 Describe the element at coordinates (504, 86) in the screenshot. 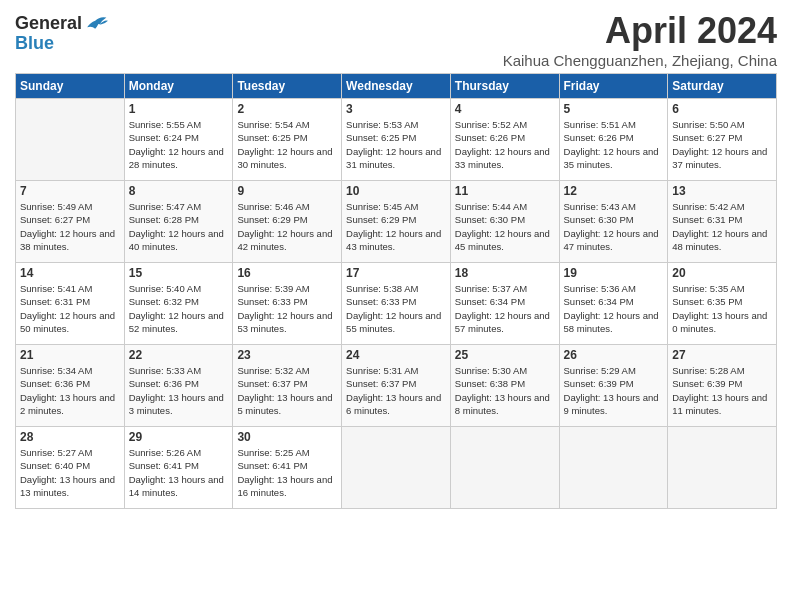

I see `col-thursday: Thursday` at that location.